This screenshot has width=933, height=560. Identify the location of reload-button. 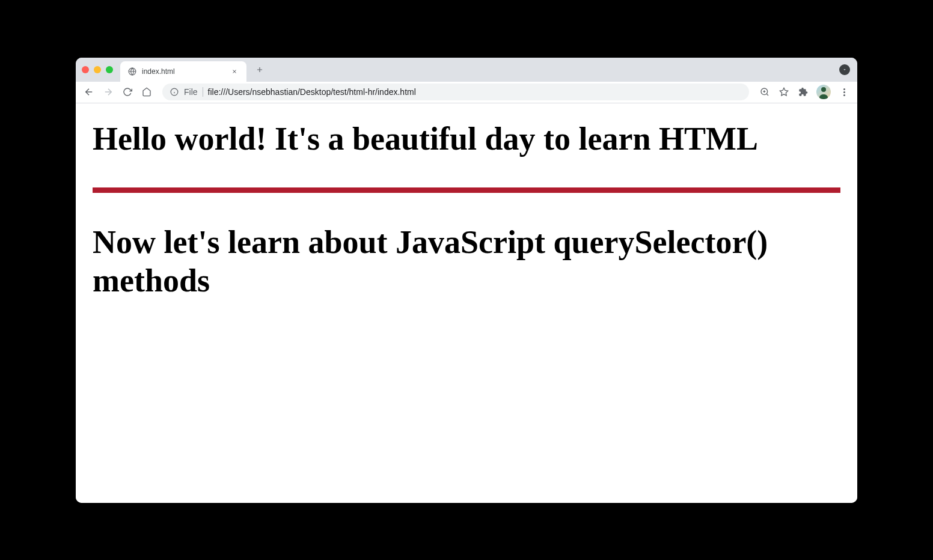
(127, 92).